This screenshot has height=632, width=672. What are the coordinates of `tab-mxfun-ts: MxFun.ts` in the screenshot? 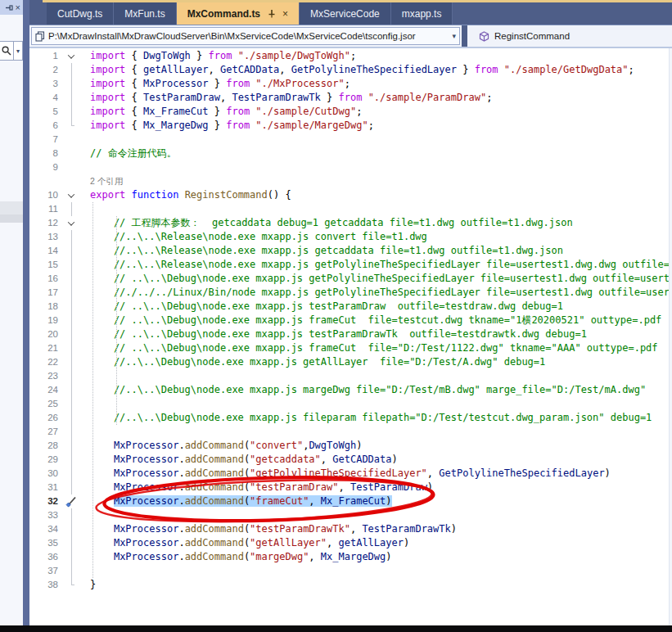 It's located at (145, 13).